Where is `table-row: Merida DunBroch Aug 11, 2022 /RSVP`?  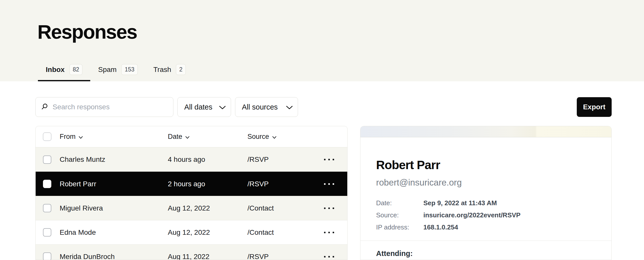 table-row: Merida DunBroch Aug 11, 2022 /RSVP is located at coordinates (192, 252).